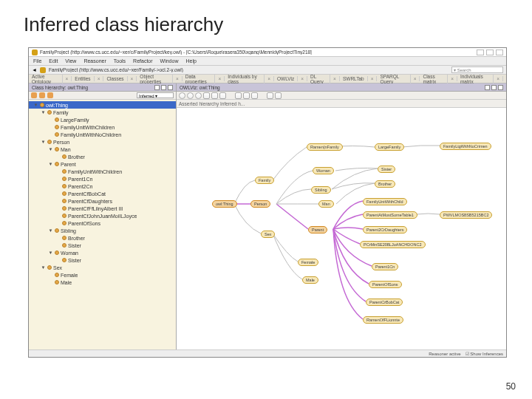 The image size is (532, 399). I want to click on close-button, so click(499, 52).